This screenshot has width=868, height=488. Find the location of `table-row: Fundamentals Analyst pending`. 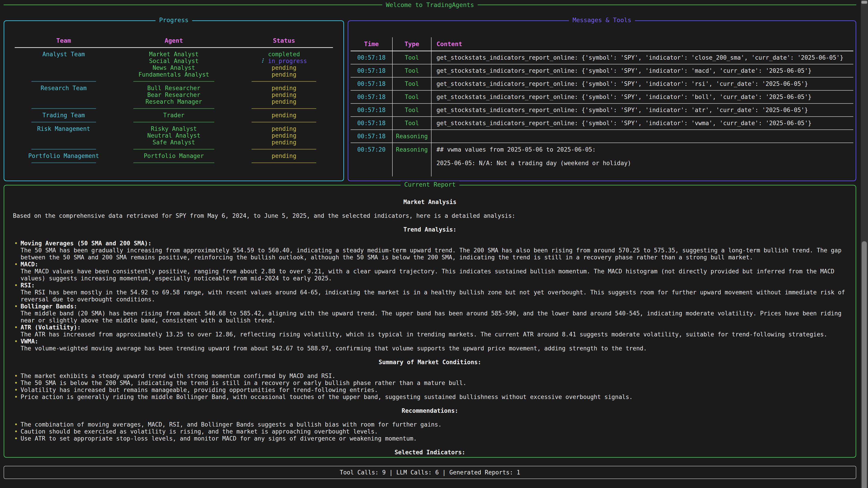

table-row: Fundamentals Analyst pending is located at coordinates (174, 74).